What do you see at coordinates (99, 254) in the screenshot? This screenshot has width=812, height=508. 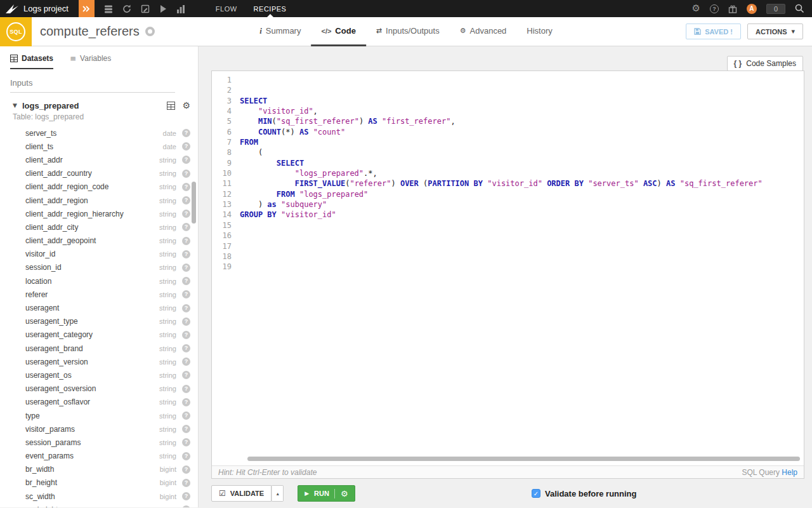 I see `column-row: visitor_id string ?` at bounding box center [99, 254].